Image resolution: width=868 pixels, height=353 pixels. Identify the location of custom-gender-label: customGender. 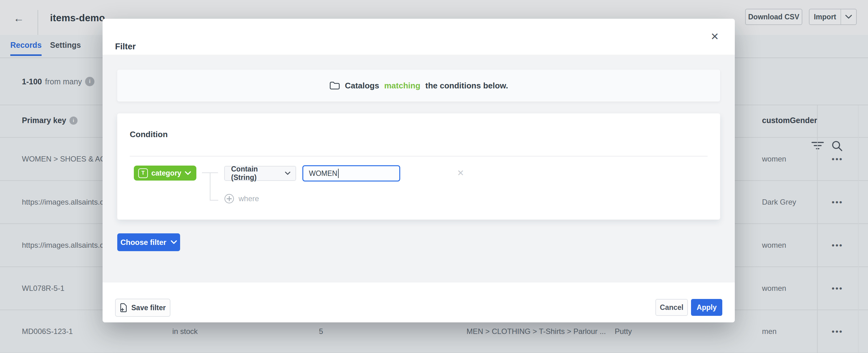
(789, 120).